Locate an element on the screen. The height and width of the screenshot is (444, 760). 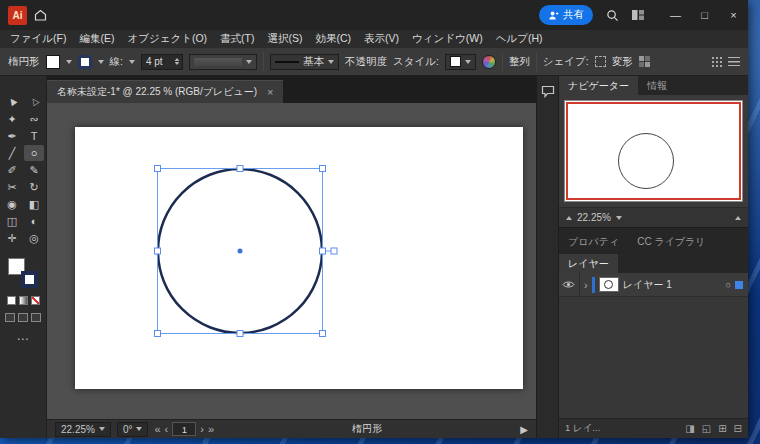
close-document-icon: × is located at coordinates (270, 92).